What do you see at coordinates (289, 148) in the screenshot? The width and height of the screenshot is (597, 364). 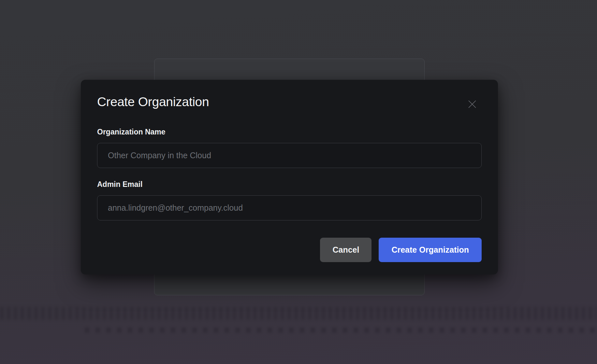 I see `organization-name-field-group: Organization Name` at bounding box center [289, 148].